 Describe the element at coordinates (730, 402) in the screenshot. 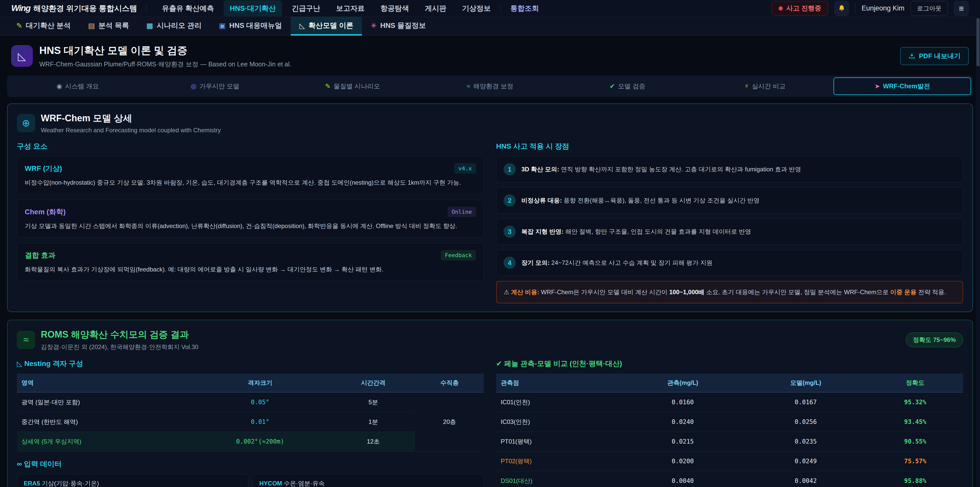

I see `table-row: IC01(인천) 0.0160 0.0167 95.32%` at that location.